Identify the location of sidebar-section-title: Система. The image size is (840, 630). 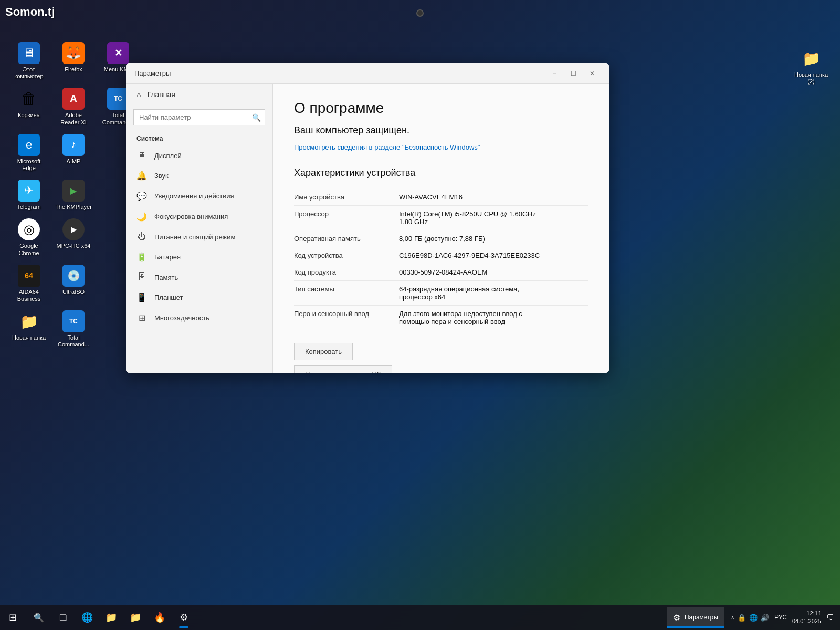
(200, 138).